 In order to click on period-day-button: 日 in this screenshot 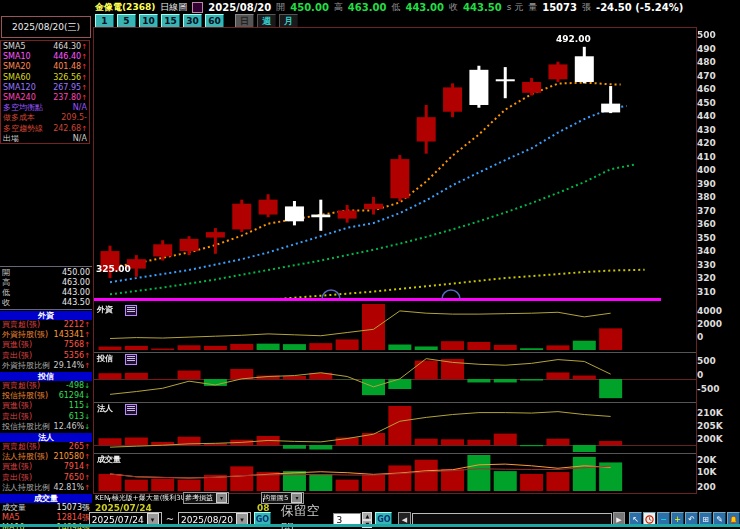, I will do `click(244, 21)`.